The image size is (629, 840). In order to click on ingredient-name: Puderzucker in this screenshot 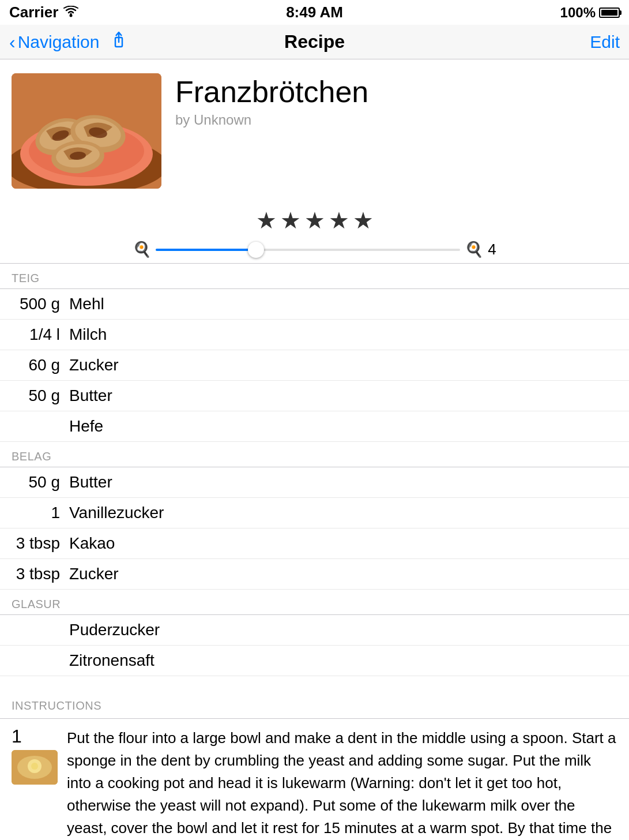, I will do `click(114, 630)`.